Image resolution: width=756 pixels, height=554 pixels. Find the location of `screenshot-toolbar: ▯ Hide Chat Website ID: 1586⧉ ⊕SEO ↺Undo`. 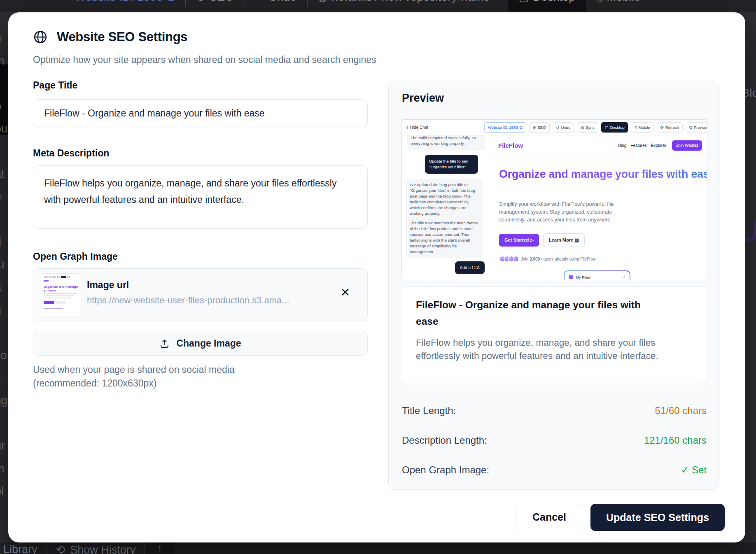

screenshot-toolbar: ▯ Hide Chat Website ID: 1586⧉ ⊕SEO ↺Undo is located at coordinates (554, 128).